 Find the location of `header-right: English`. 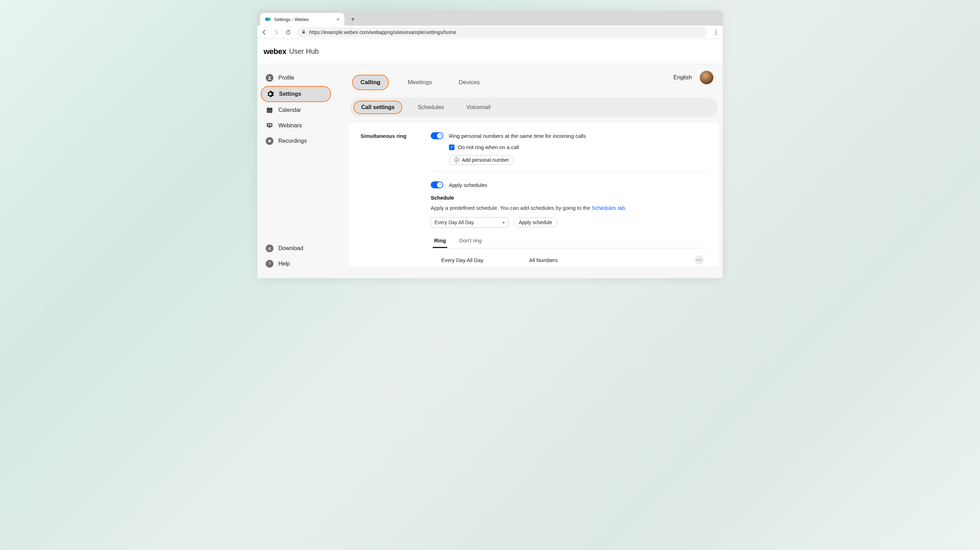

header-right: English is located at coordinates (694, 78).